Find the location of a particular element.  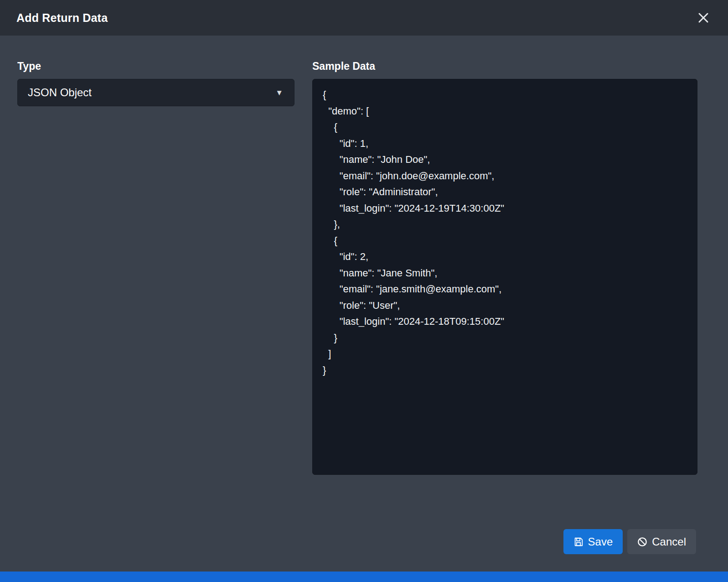

type-label: Type is located at coordinates (156, 67).